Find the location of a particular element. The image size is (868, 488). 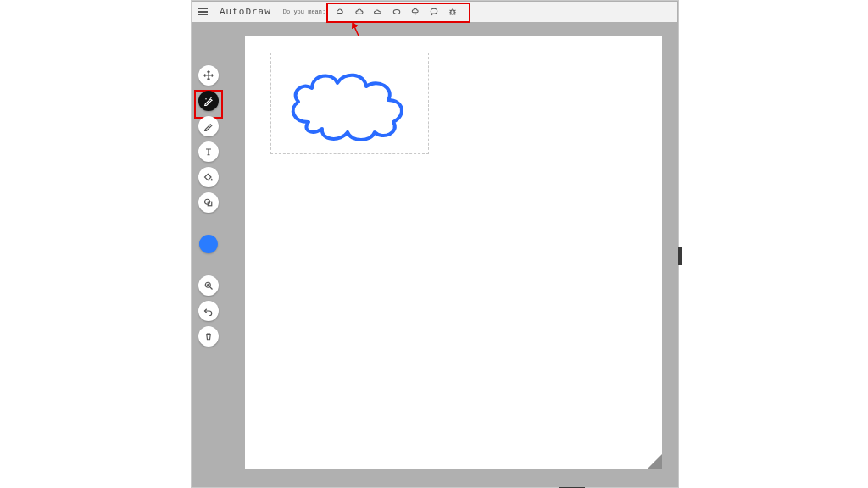

suggestion-oval-icon is located at coordinates (397, 12).